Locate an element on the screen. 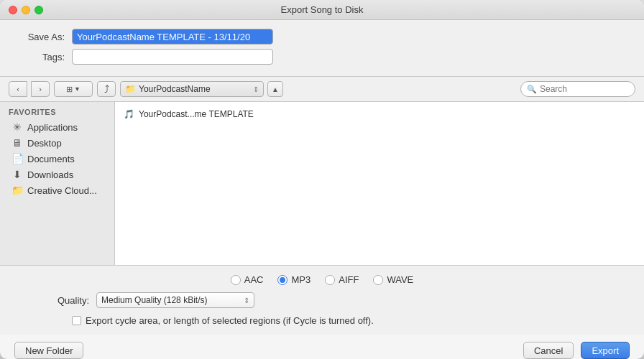  save-as-input is located at coordinates (172, 37).